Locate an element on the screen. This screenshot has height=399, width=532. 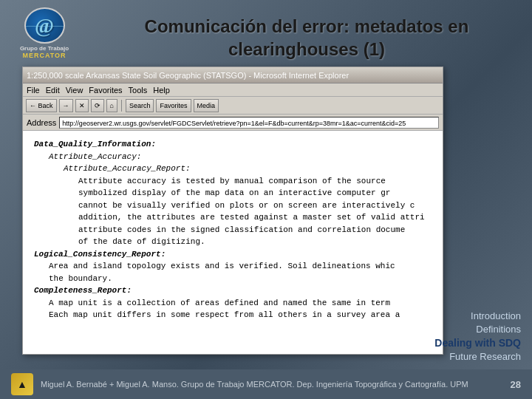
content-line8: attribute codes in the signed classifica… is located at coordinates (255, 231).